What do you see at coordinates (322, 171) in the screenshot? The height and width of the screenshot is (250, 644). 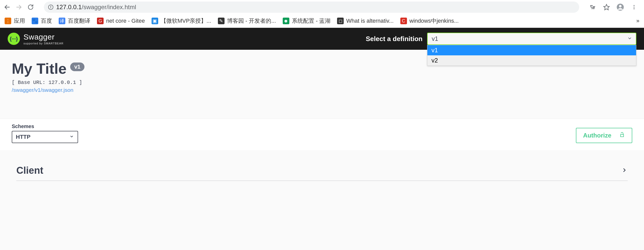 I see `tag-row: Client` at bounding box center [322, 171].